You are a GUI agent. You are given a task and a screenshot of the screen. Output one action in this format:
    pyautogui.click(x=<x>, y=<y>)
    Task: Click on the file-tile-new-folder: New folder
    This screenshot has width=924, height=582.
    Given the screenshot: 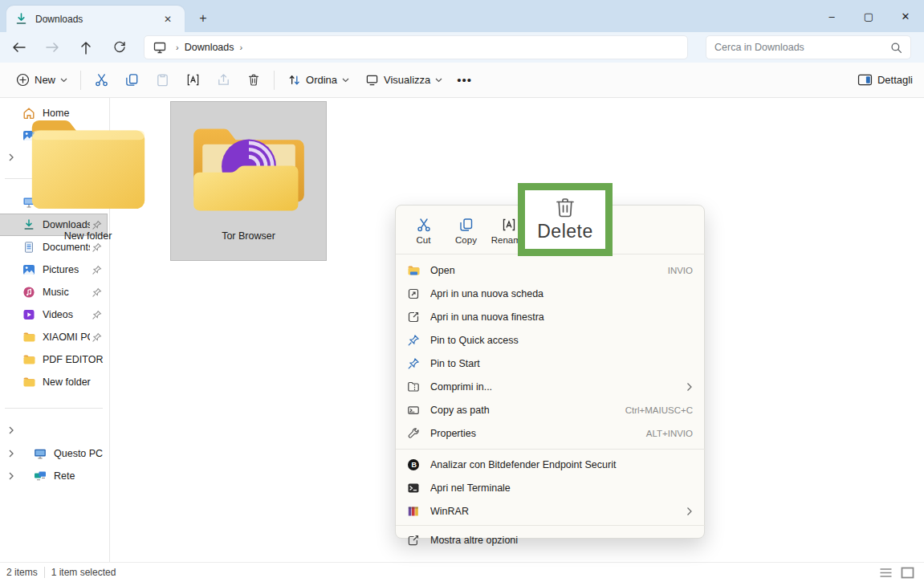 What is the action you would take?
    pyautogui.click(x=88, y=181)
    